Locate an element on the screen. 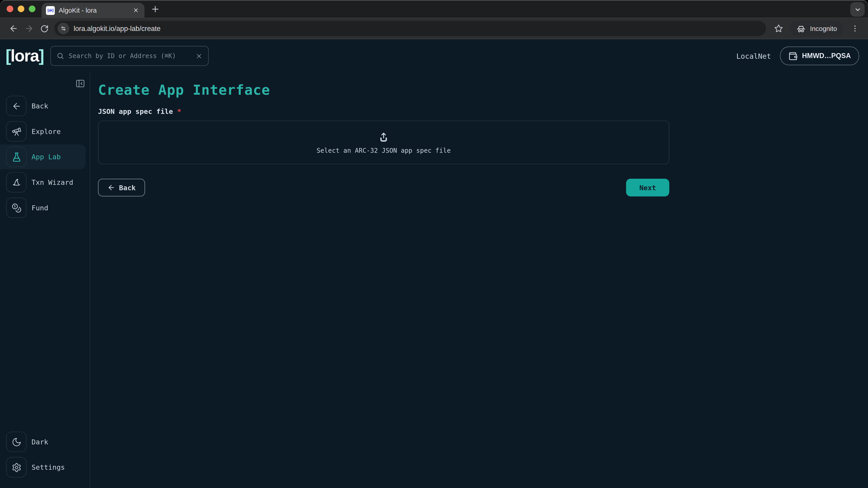 The width and height of the screenshot is (868, 488). tab-search-button is located at coordinates (858, 9).